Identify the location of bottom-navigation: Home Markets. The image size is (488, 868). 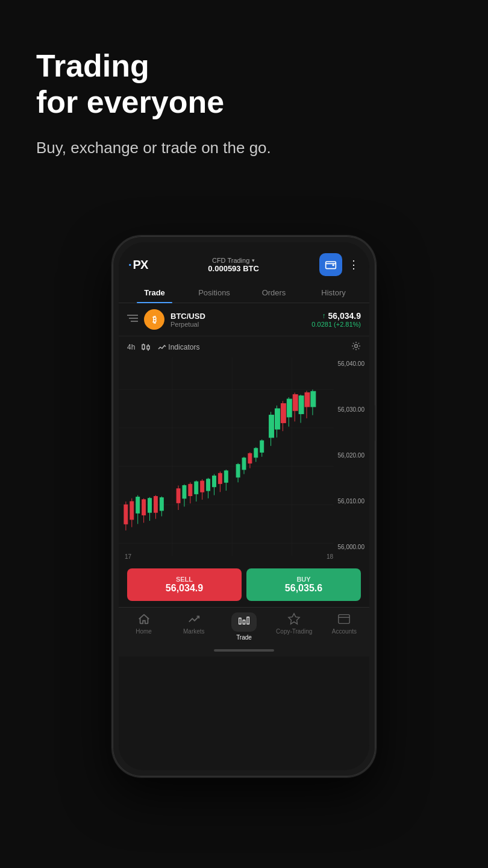
(244, 626).